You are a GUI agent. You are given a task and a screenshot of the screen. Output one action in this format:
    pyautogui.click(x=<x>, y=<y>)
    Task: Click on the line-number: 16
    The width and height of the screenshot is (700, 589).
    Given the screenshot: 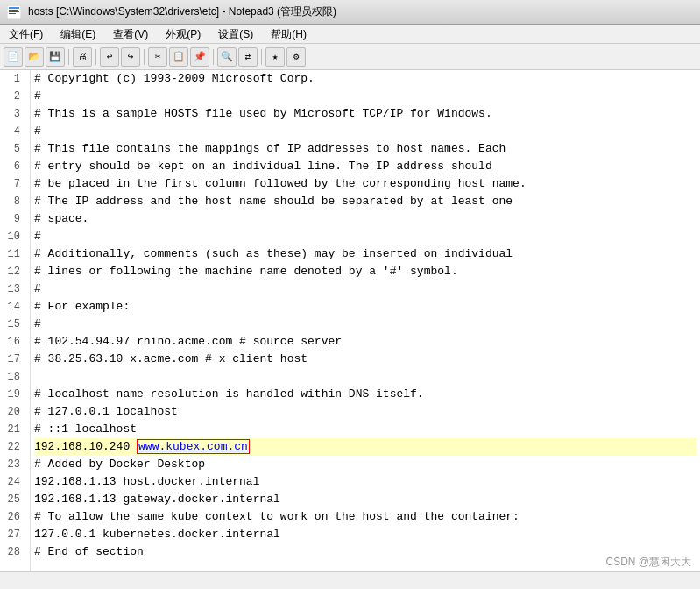 What is the action you would take?
    pyautogui.click(x=12, y=342)
    